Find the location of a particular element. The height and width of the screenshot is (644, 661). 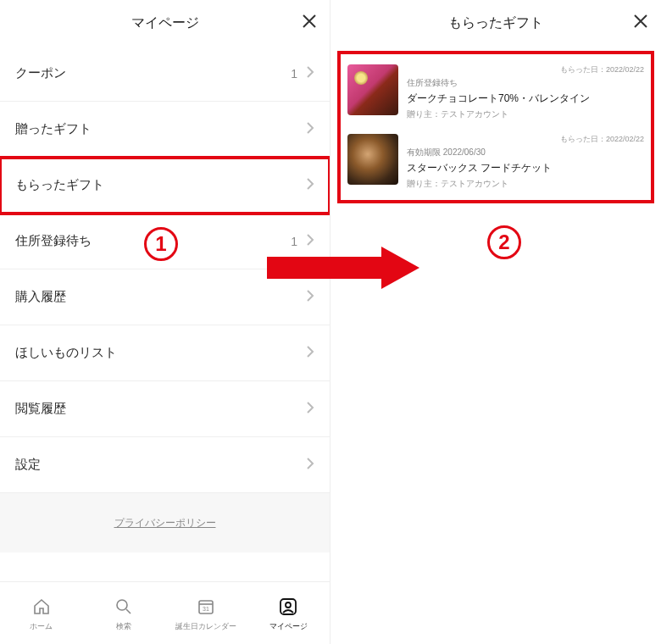

gift-item: もらった日：2022/02/22 住所登録待ち ダークチョコレート70%・バレン… is located at coordinates (496, 92).